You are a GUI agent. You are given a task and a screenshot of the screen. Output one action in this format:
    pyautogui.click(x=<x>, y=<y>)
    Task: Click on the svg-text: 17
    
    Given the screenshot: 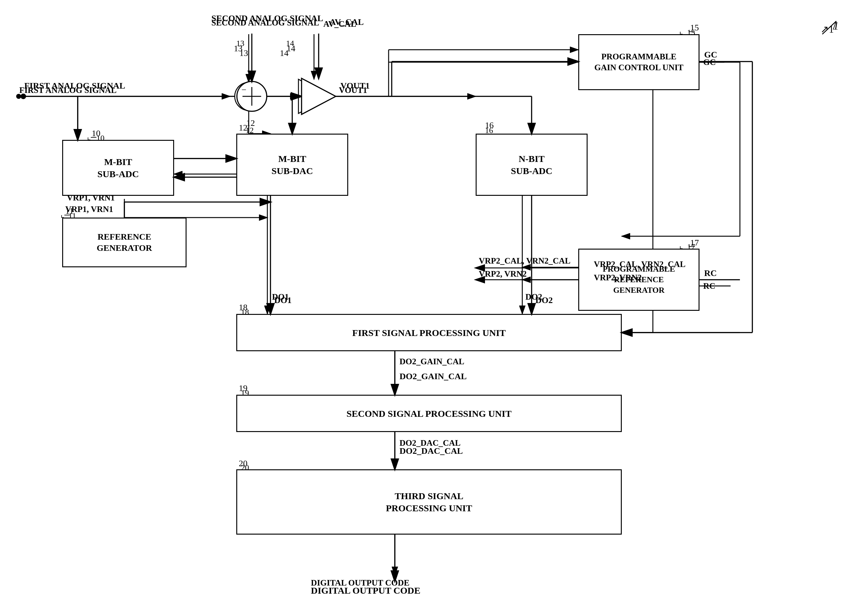 What is the action you would take?
    pyautogui.click(x=695, y=243)
    